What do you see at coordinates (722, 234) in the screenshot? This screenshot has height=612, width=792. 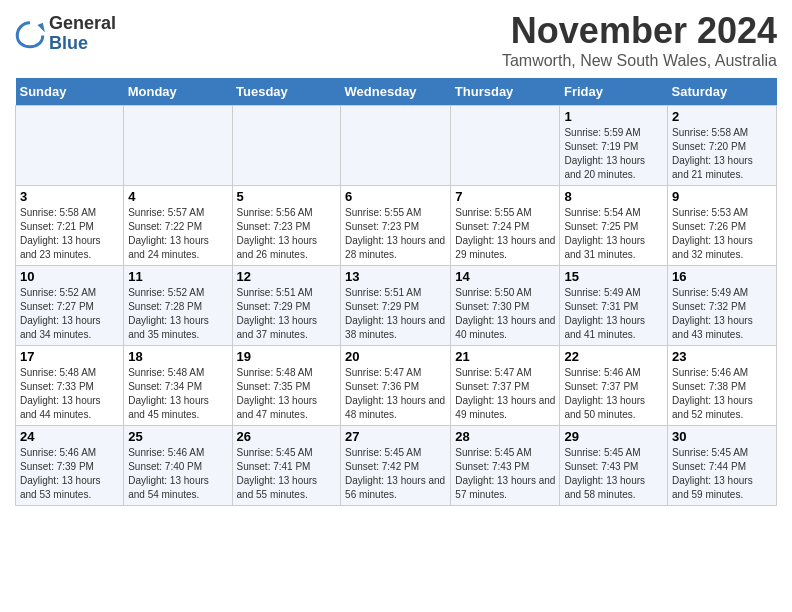 I see `day-info: Sunrise: 5:53 AM Sunset: 7:26 PM Dayligh…` at bounding box center [722, 234].